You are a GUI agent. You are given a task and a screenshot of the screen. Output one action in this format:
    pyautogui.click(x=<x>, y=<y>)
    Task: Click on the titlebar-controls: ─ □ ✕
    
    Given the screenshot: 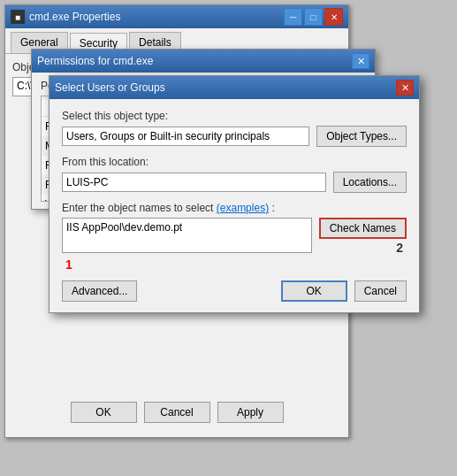 What is the action you would take?
    pyautogui.click(x=313, y=17)
    